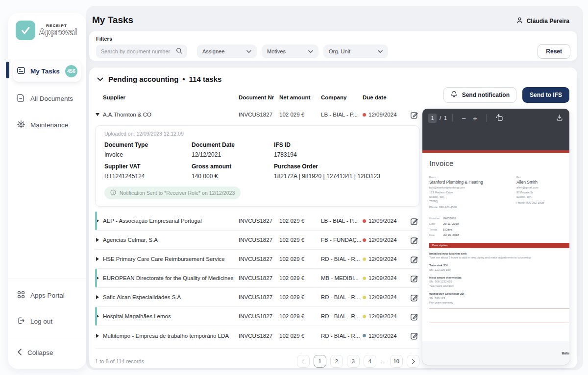 The width and height of the screenshot is (588, 375). I want to click on task-row: Agencias Celmar, S.A INVCUS1827 102 029 …, so click(257, 240).